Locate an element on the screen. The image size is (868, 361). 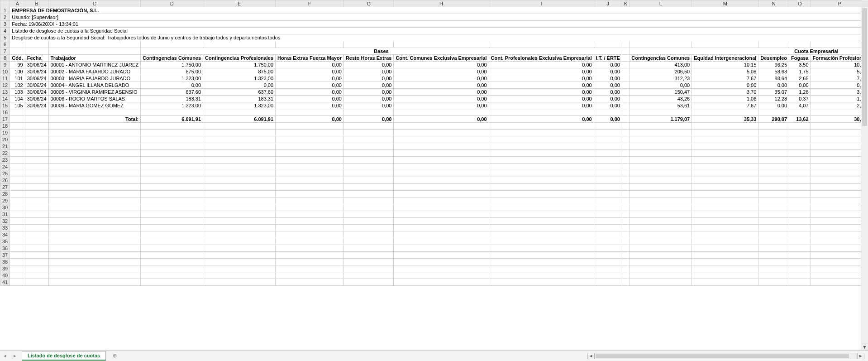
cell: 5,25 is located at coordinates (839, 72).